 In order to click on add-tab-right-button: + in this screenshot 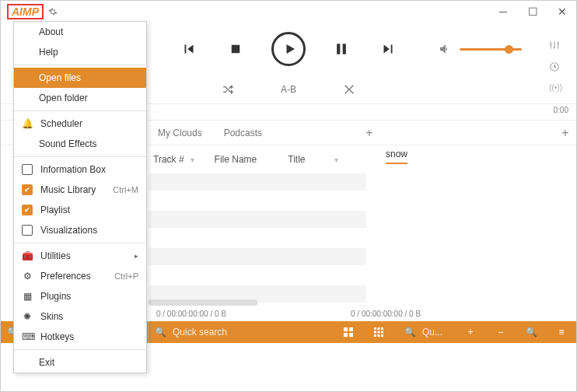, I will do `click(565, 133)`.